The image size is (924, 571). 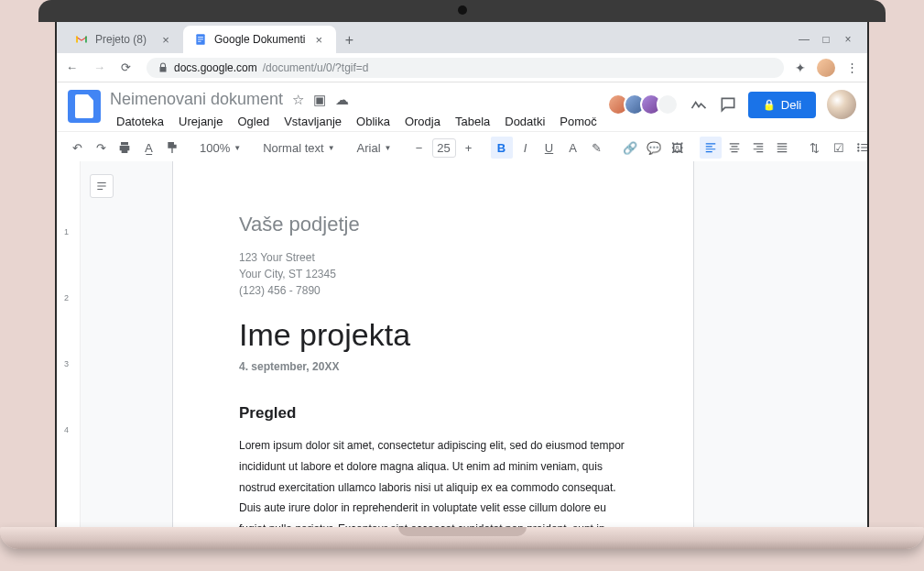 I want to click on webcam-notch, so click(x=462, y=10).